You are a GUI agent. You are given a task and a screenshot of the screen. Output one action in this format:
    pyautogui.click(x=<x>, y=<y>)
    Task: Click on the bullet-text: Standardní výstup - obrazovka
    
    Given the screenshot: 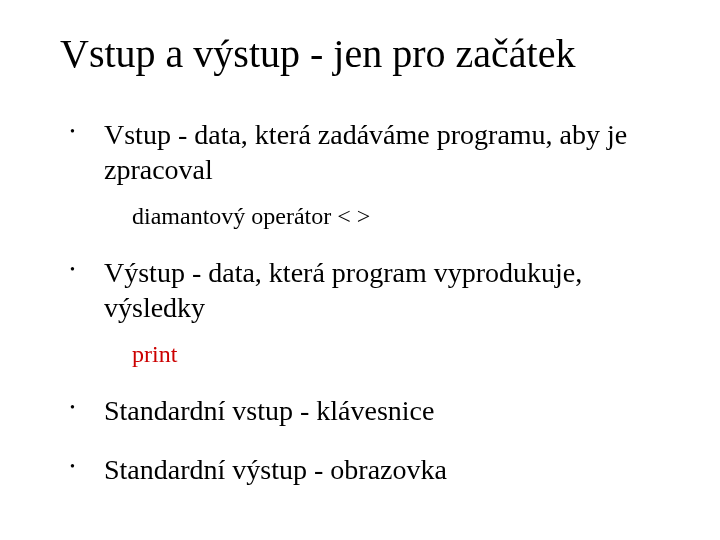 What is the action you would take?
    pyautogui.click(x=276, y=470)
    